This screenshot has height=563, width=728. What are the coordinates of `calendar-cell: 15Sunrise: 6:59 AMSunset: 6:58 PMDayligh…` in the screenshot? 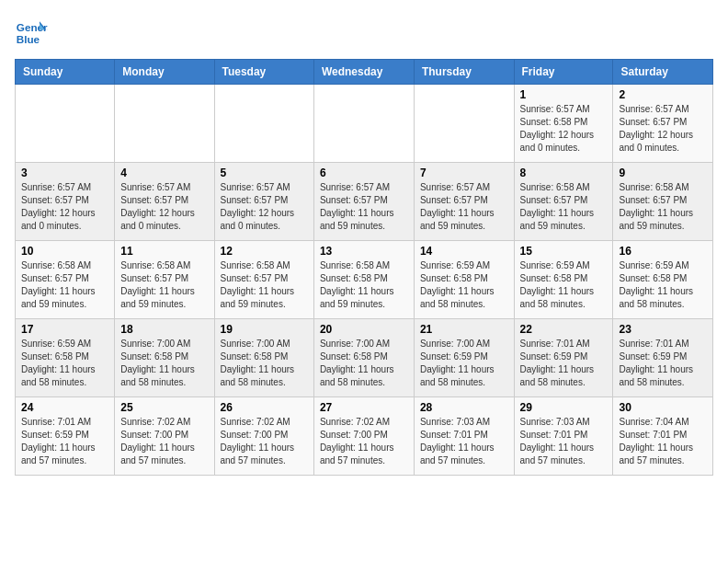 It's located at (563, 280).